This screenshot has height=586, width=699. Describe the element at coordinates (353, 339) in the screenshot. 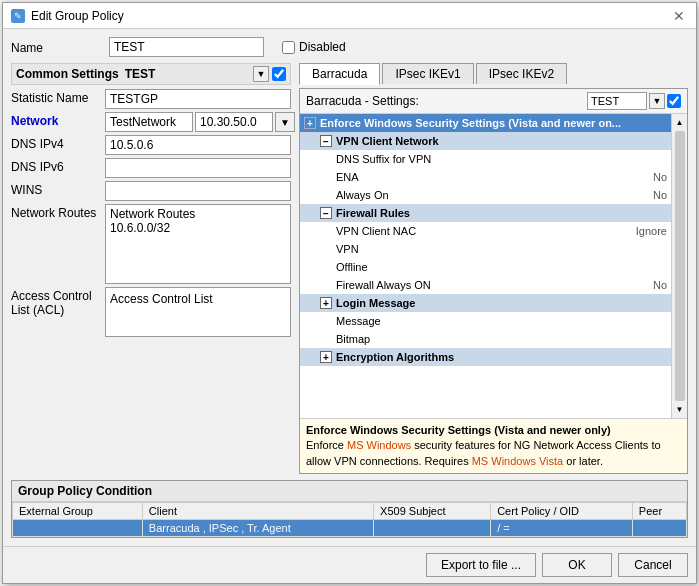

I see `bitmap-label: Bitmap` at that location.